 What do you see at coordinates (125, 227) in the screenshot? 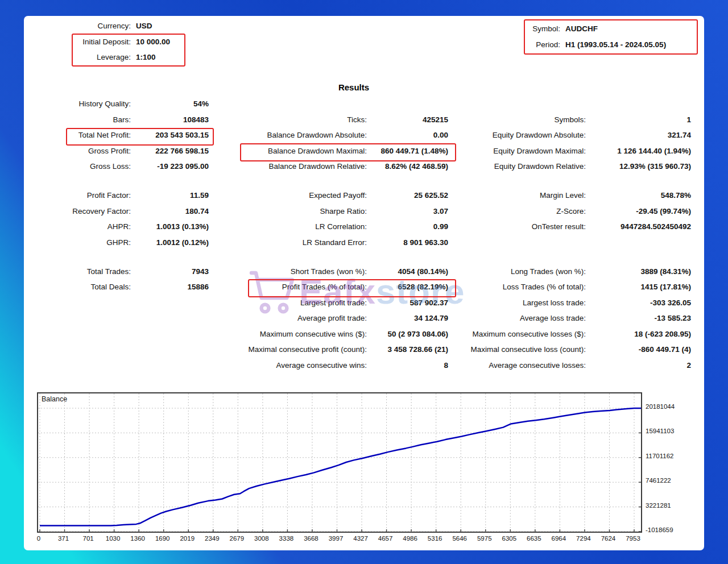
I see `stat-row: AHPR:1.0013 (0.13%)` at bounding box center [125, 227].